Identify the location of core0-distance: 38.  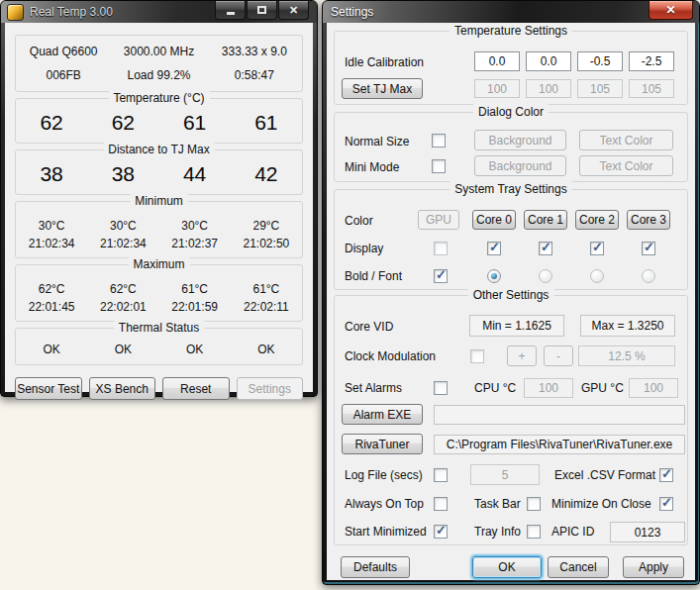
(51, 174).